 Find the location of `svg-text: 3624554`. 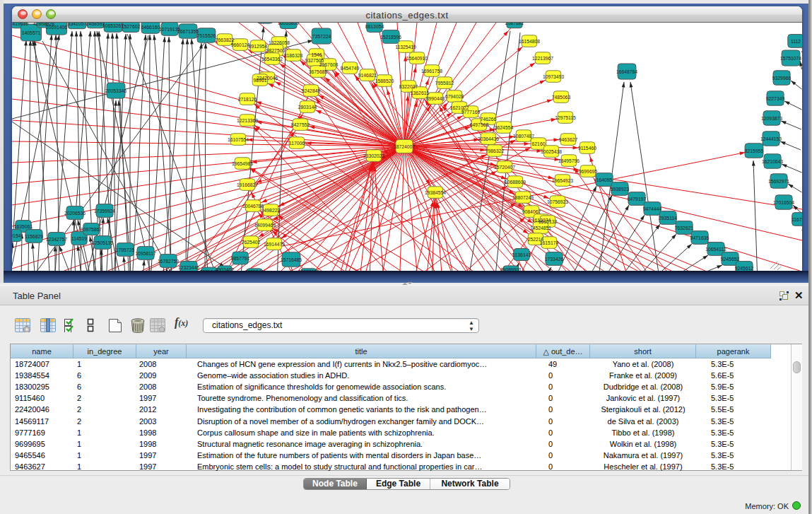

svg-text: 3624554 is located at coordinates (505, 127).